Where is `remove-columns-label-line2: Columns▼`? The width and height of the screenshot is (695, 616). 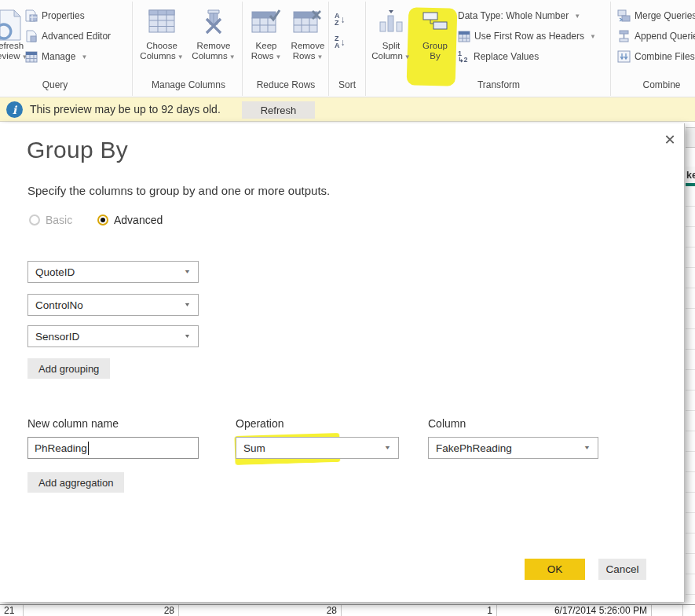
remove-columns-label-line2: Columns▼ is located at coordinates (214, 57).